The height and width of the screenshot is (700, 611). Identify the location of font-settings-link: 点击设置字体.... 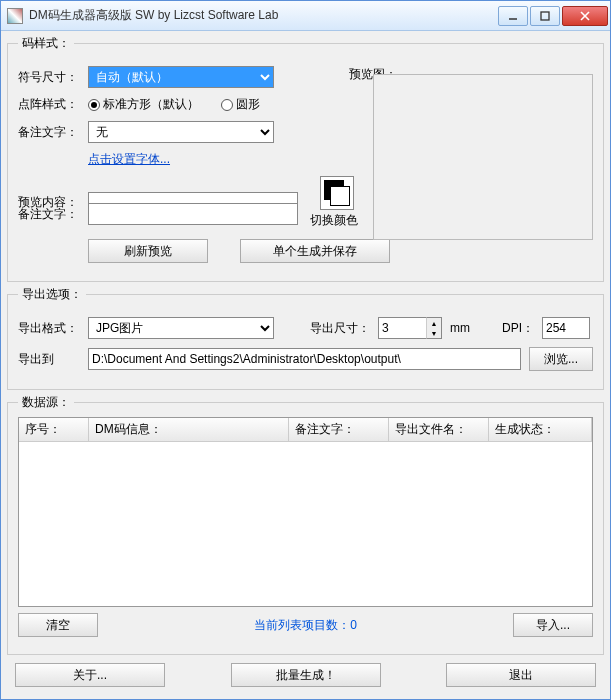
(129, 160).